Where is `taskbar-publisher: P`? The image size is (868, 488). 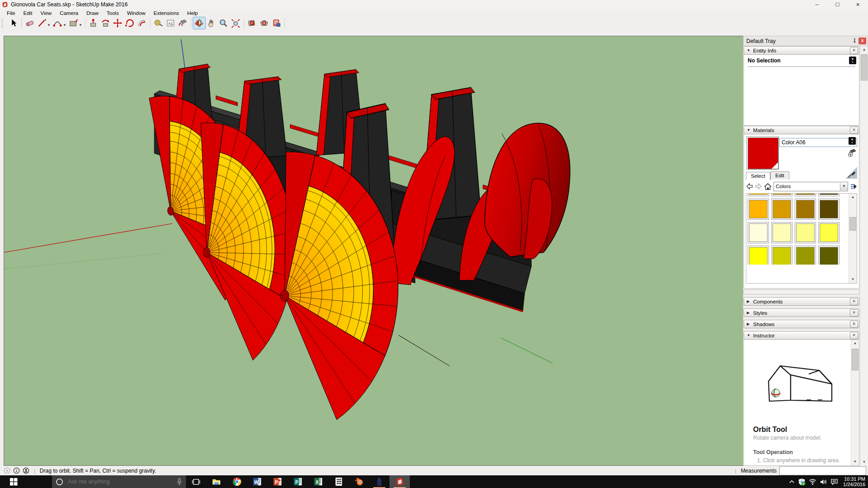
taskbar-publisher: P is located at coordinates (298, 482).